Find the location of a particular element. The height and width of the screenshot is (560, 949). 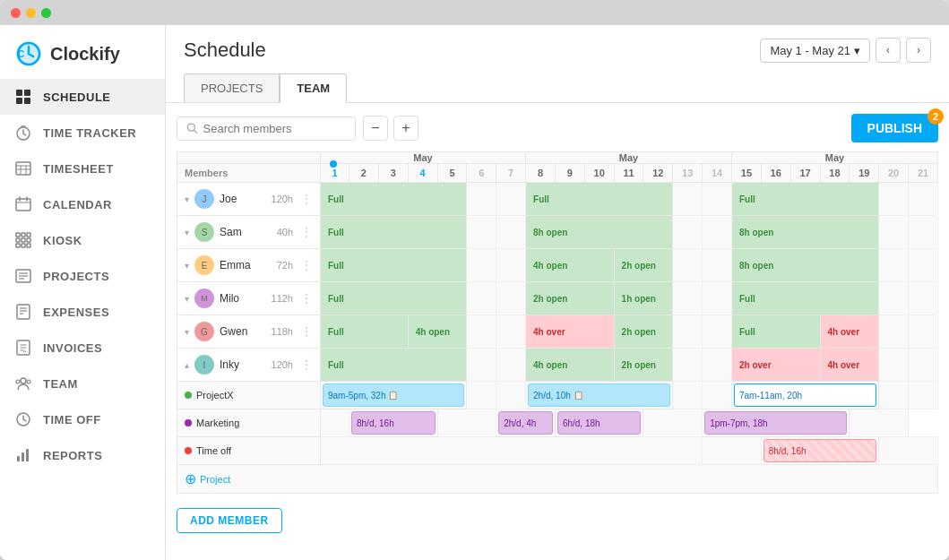

kiosk-icon is located at coordinates (23, 240).